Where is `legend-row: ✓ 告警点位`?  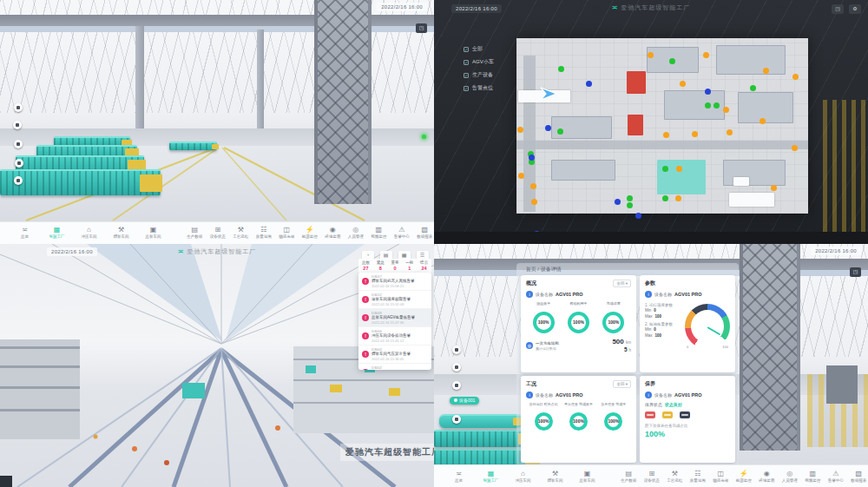 legend-row: ✓ 告警点位 is located at coordinates (479, 89).